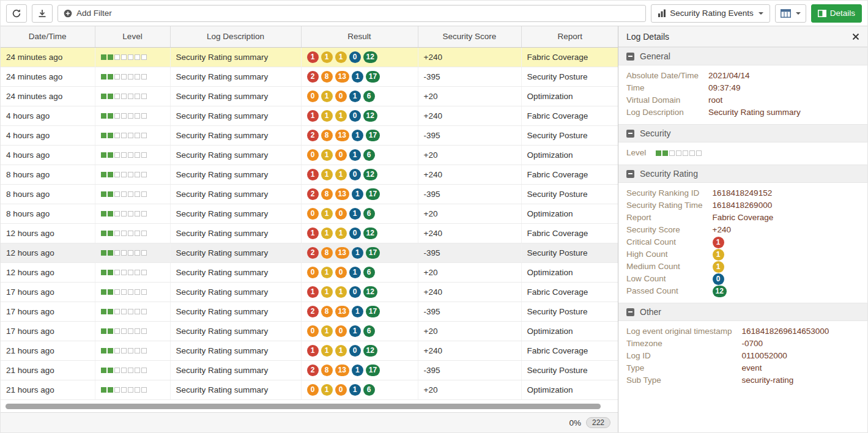 The width and height of the screenshot is (868, 433). I want to click on field-value: 0110052000, so click(801, 356).